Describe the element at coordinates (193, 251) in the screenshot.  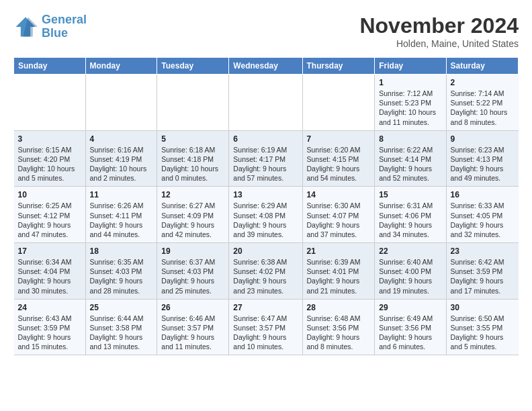
I see `day-number: 19` at that location.